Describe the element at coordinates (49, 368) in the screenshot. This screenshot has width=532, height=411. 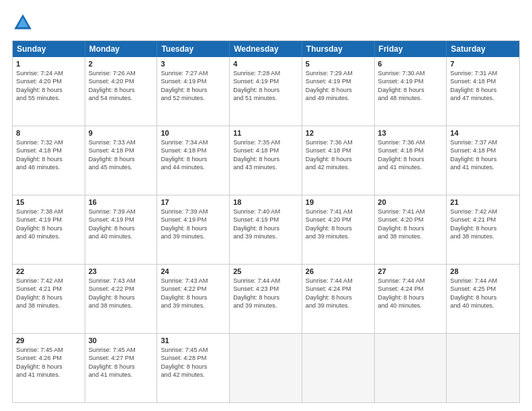
I see `day-cell-29: 29Sunrise: 7:45 AMSunset: 4:26 PMDayligh…` at that location.